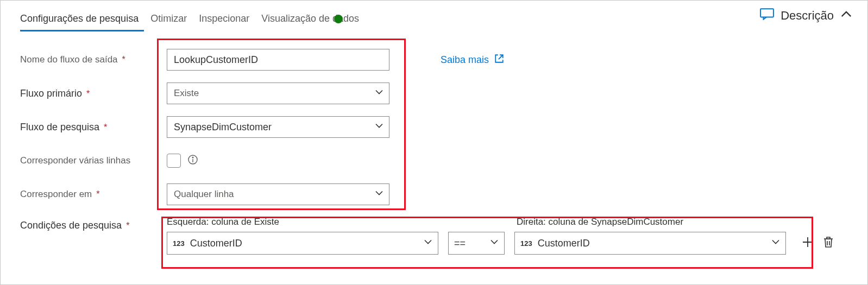 The height and width of the screenshot is (285, 868). What do you see at coordinates (93, 224) in the screenshot?
I see `label-lookup-conditions: Condições de pesquisa*` at bounding box center [93, 224].